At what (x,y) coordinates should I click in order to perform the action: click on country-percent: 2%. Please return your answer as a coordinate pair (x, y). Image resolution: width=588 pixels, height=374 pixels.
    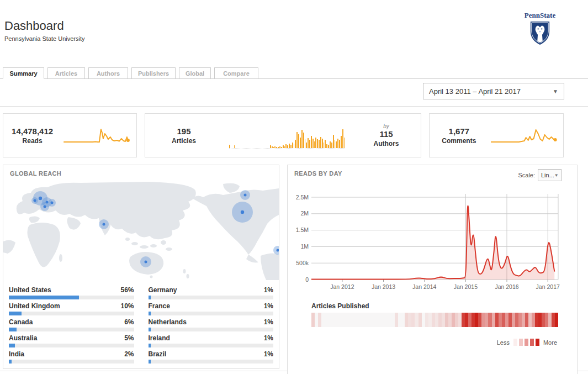
    Looking at the image, I should click on (129, 354).